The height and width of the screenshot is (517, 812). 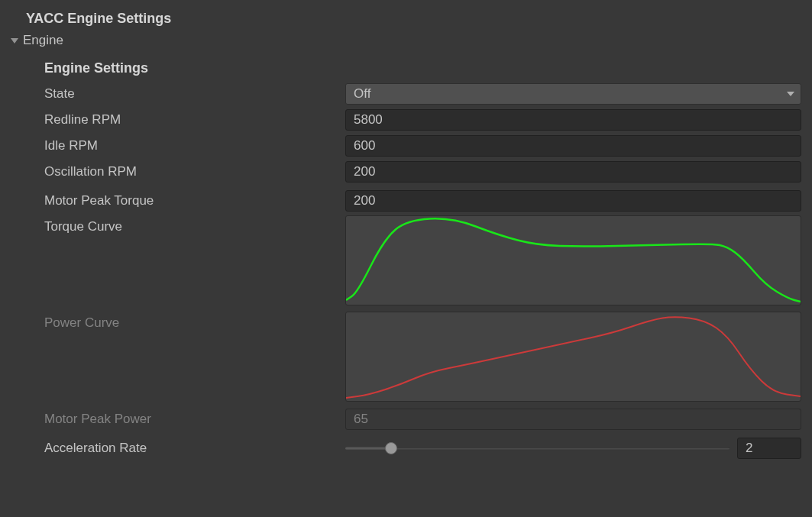 What do you see at coordinates (769, 448) in the screenshot?
I see `acceleration-rate-input: 2` at bounding box center [769, 448].